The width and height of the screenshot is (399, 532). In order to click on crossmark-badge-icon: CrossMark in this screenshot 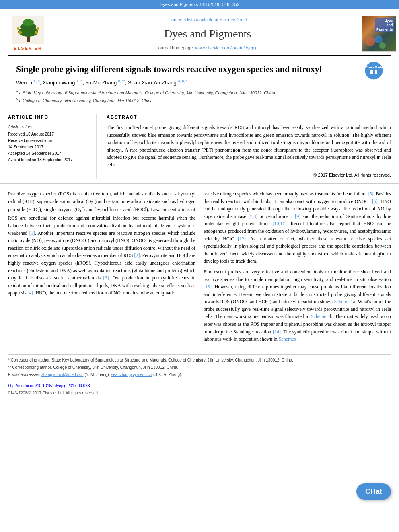, I will do `click(374, 71)`.